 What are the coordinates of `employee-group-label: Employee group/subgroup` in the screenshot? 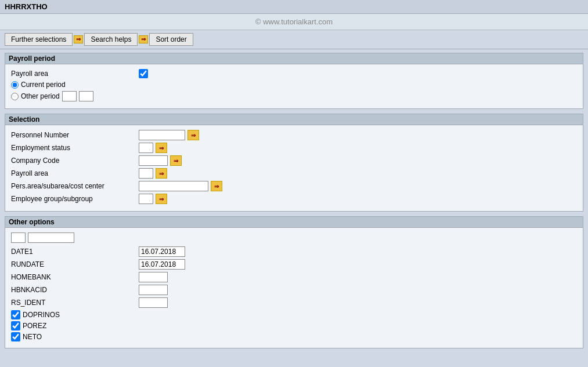 It's located at (75, 199).